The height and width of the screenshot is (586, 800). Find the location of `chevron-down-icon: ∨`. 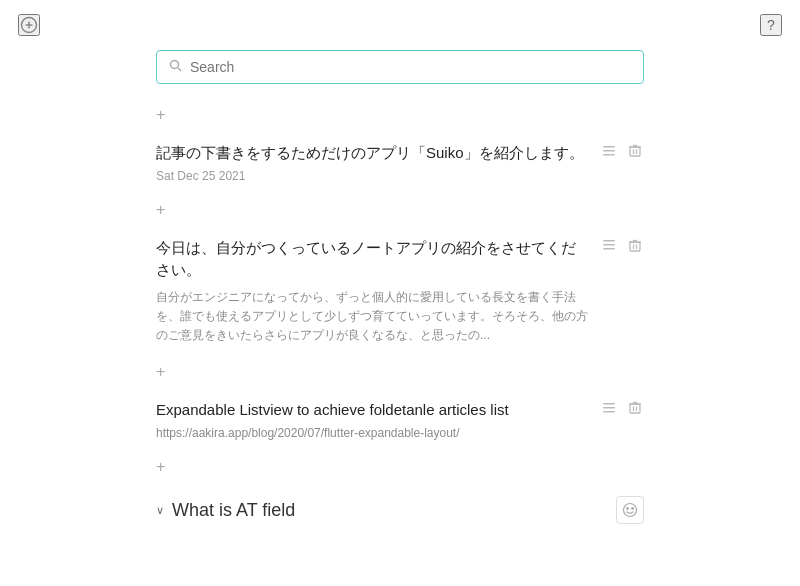

chevron-down-icon: ∨ is located at coordinates (160, 510).